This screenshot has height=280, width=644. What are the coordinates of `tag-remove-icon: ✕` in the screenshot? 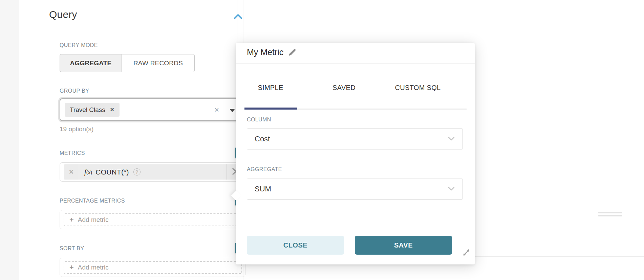 It's located at (112, 110).